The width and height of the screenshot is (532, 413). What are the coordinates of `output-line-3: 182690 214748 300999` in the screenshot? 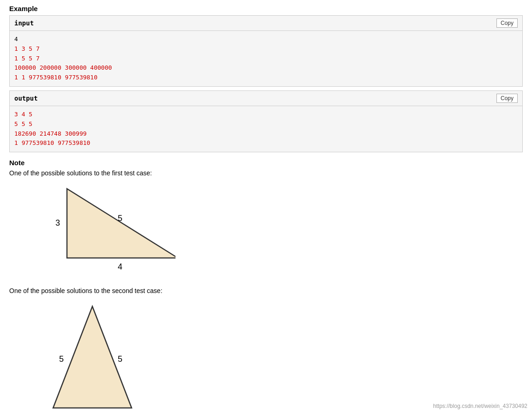 It's located at (266, 134).